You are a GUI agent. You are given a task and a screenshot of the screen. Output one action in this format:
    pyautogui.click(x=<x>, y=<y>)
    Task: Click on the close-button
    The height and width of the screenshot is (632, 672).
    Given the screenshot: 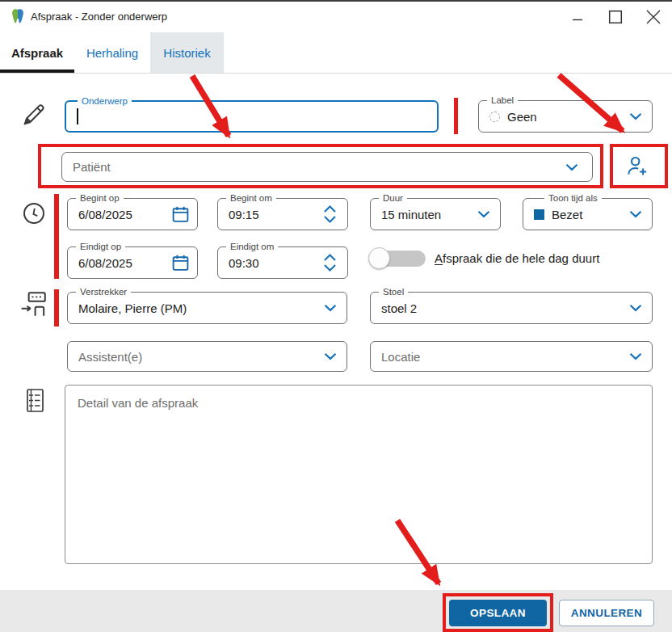 What is the action you would take?
    pyautogui.click(x=653, y=17)
    